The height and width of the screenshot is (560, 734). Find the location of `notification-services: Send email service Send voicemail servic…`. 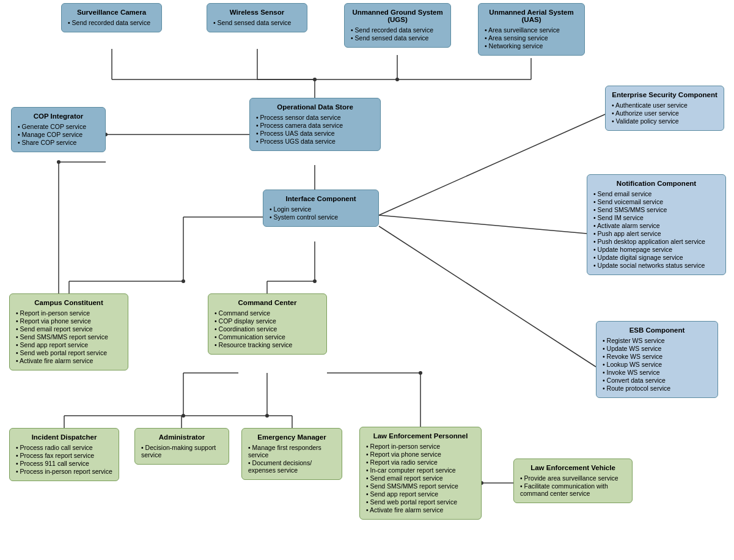

notification-services: Send email service Send voicemail servic… is located at coordinates (656, 230).